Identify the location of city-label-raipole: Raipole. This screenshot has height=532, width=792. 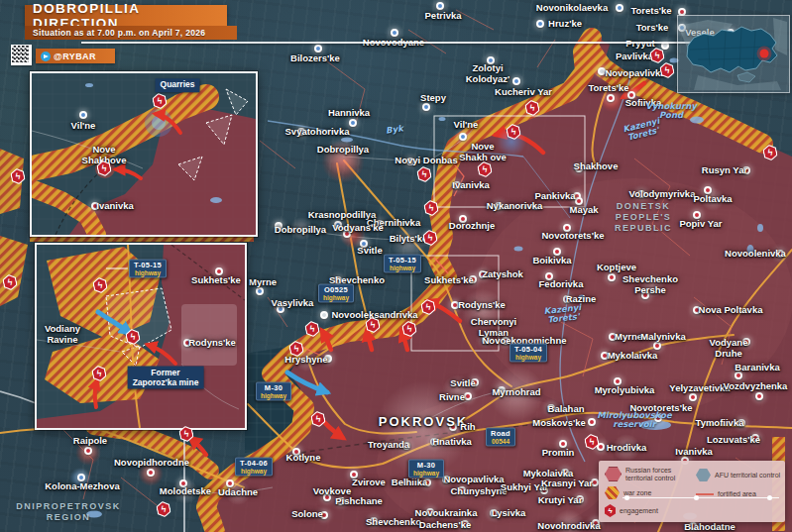
(90, 442).